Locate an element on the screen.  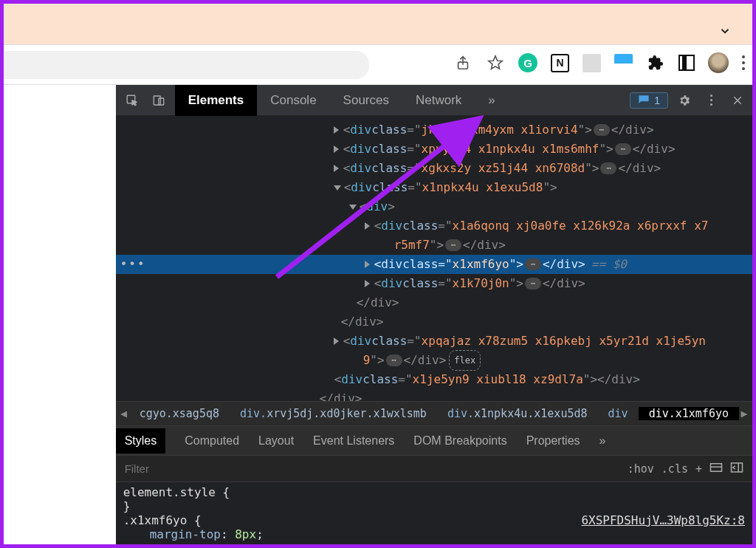
crumb-3: div is located at coordinates (619, 414).